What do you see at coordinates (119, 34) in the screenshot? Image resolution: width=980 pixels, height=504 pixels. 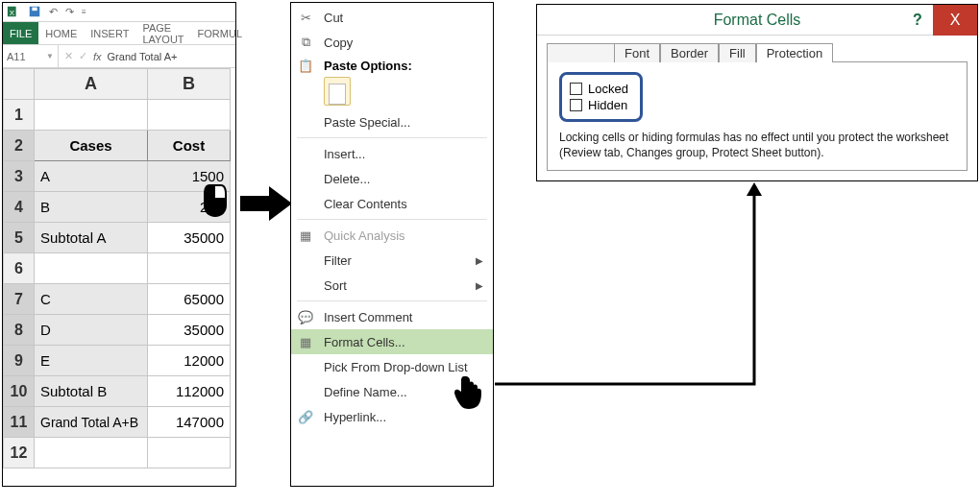 I see `ribbon-tabs: FILE HOME INSERT PAGE LAYOUT FORMUL` at bounding box center [119, 34].